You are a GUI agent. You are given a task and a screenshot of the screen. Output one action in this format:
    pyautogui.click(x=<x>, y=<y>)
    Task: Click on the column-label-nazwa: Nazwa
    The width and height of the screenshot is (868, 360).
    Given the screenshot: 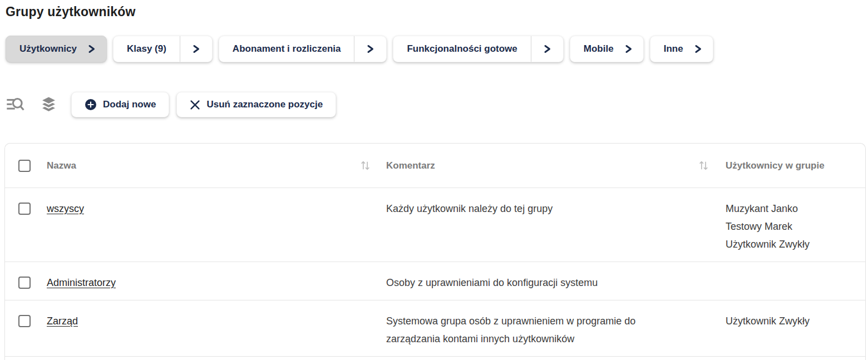 What is the action you would take?
    pyautogui.click(x=61, y=166)
    